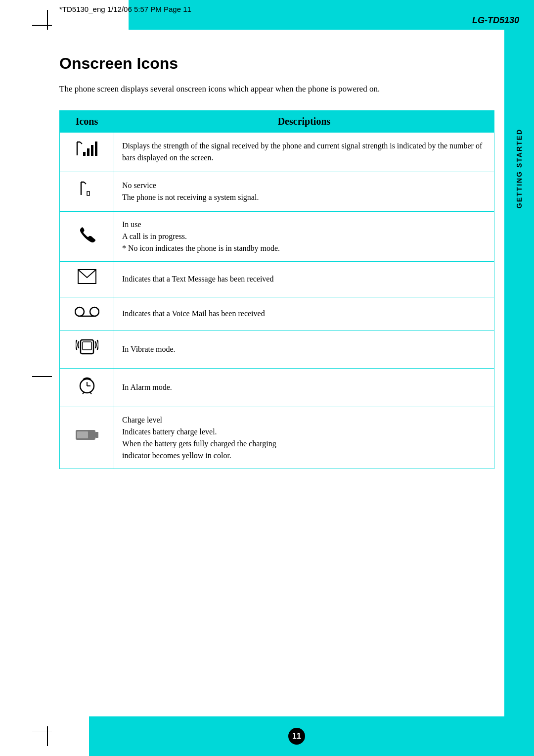  Describe the element at coordinates (297, 736) in the screenshot. I see `bottom-bar: 11` at that location.